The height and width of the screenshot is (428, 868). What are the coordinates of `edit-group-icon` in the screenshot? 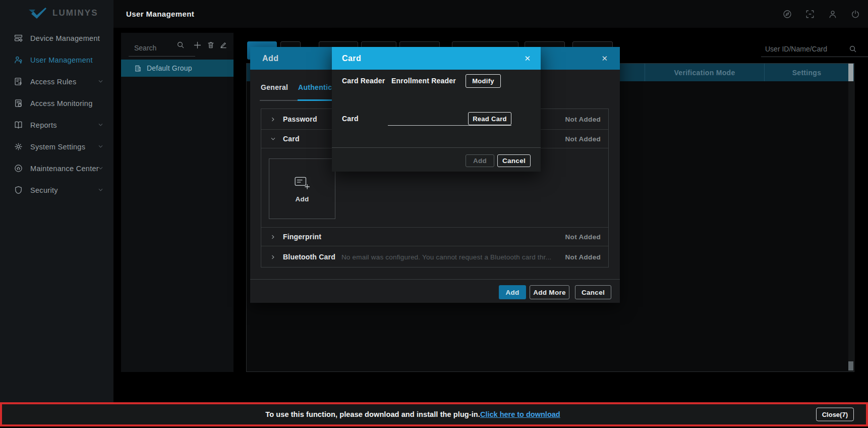 It's located at (223, 45).